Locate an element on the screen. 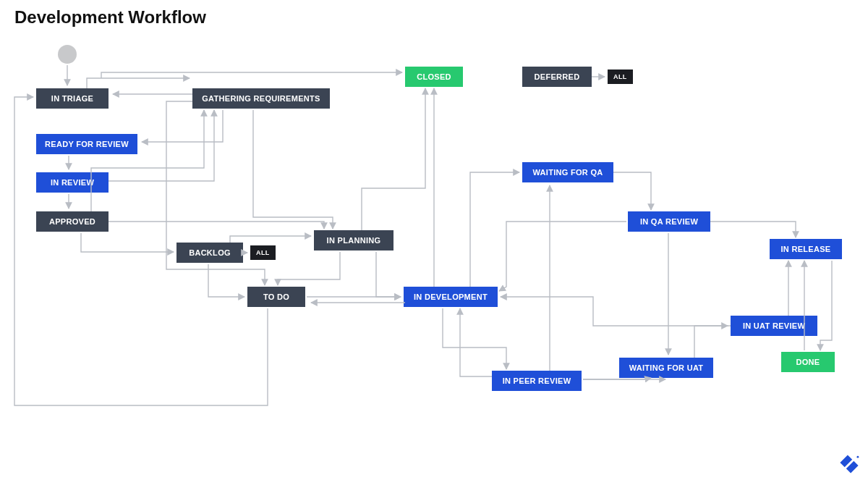  node-waiting-for-qa: WAITING FOR QA is located at coordinates (568, 172).